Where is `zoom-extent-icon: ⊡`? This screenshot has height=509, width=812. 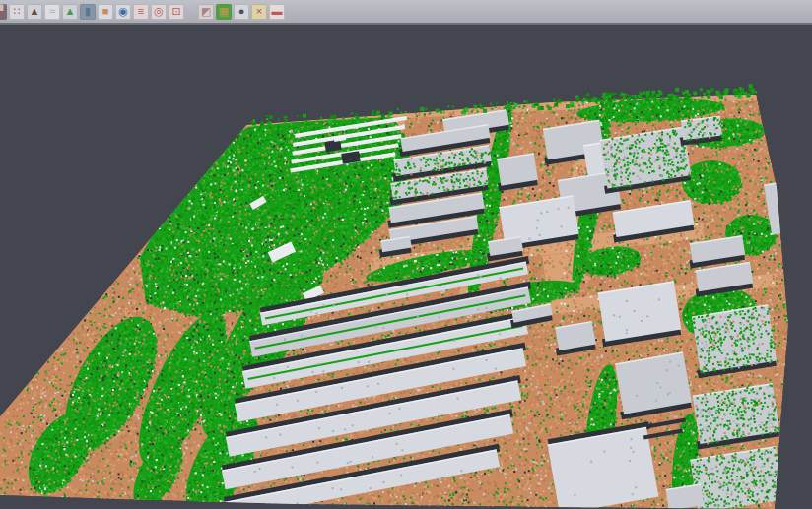
zoom-extent-icon: ⊡ is located at coordinates (176, 12).